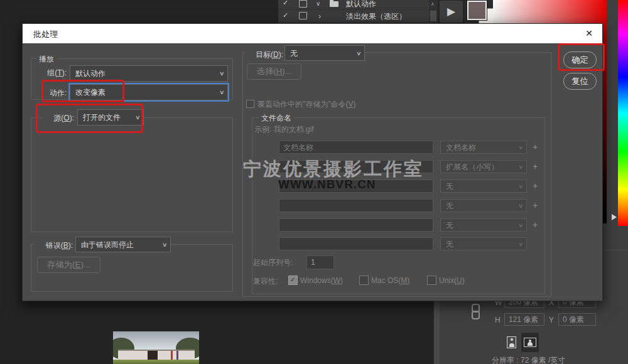 Image resolution: width=628 pixels, height=364 pixels. I want to click on scrollbar-thumb, so click(433, 16).